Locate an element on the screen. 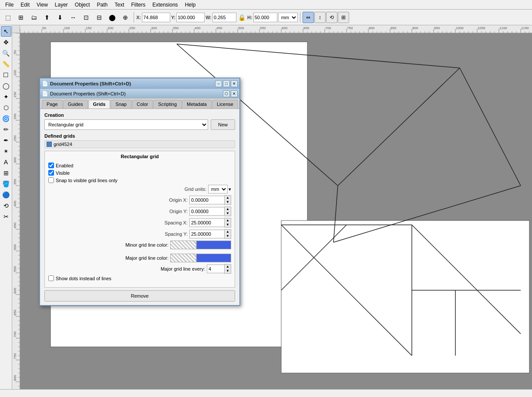 The height and width of the screenshot is (397, 532). minor-color-transparent is located at coordinates (183, 245).